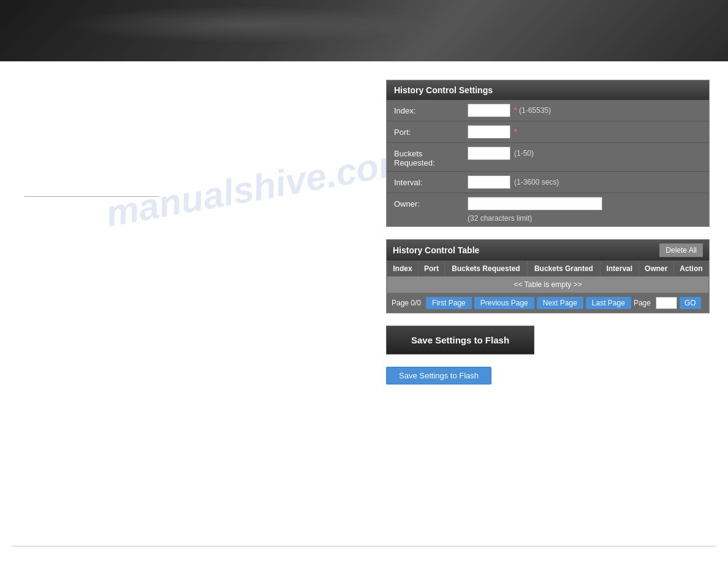 This screenshot has width=728, height=563. Describe the element at coordinates (364, 546) in the screenshot. I see `footer-line` at that location.